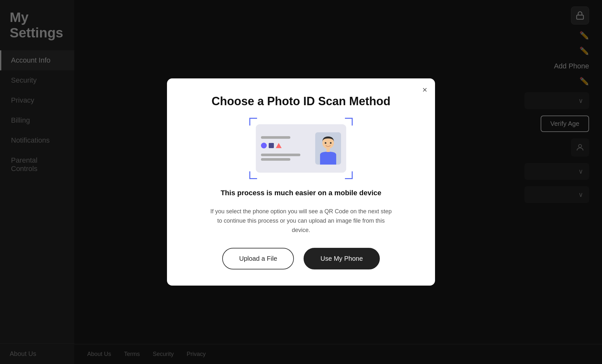 This screenshot has height=364, width=602. What do you see at coordinates (258, 259) in the screenshot?
I see `upload-file-button: Upload a File` at bounding box center [258, 259].